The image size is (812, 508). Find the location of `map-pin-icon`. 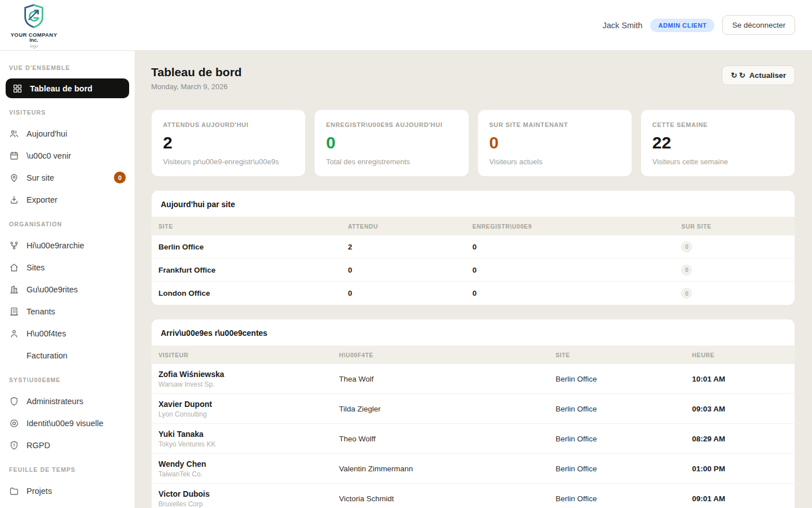

map-pin-icon is located at coordinates (14, 178).